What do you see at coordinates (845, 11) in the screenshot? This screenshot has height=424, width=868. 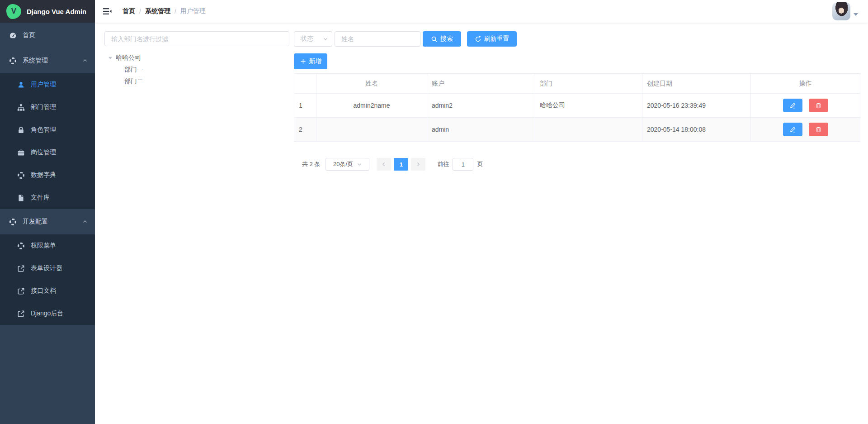 I see `navbar-right` at bounding box center [845, 11].